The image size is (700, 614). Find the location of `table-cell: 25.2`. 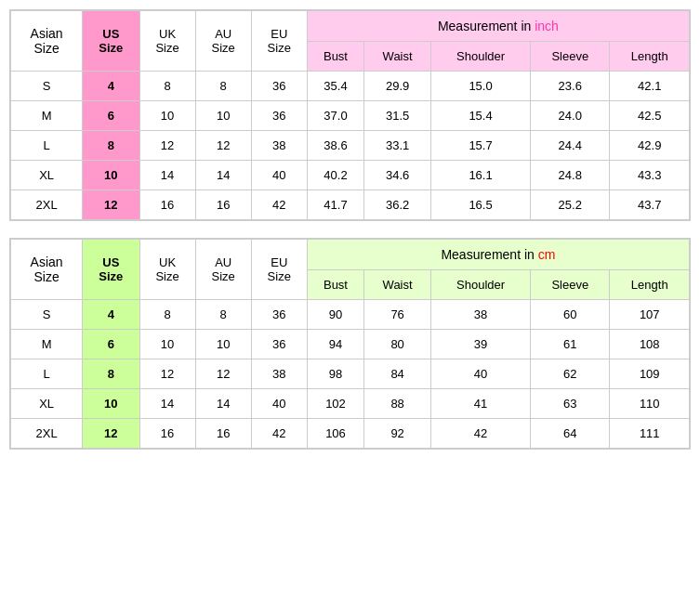

table-cell: 25.2 is located at coordinates (571, 205).